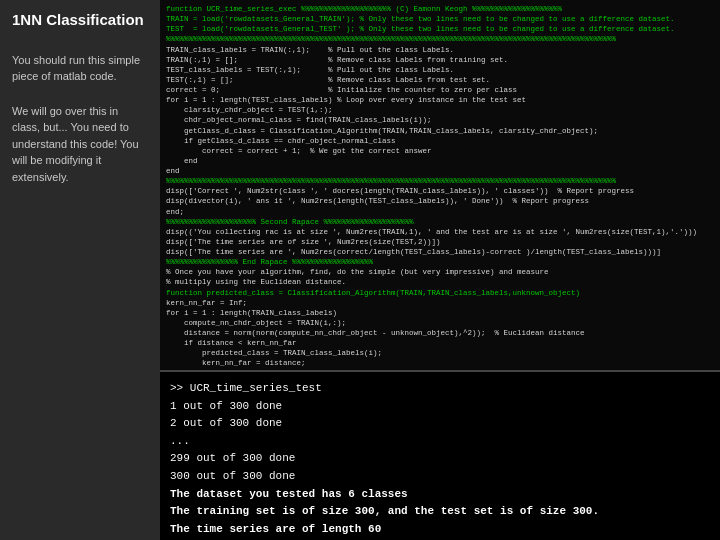  Describe the element at coordinates (440, 141) in the screenshot. I see `code-line: if getClass_d_class == chdr_object_norma…` at that location.